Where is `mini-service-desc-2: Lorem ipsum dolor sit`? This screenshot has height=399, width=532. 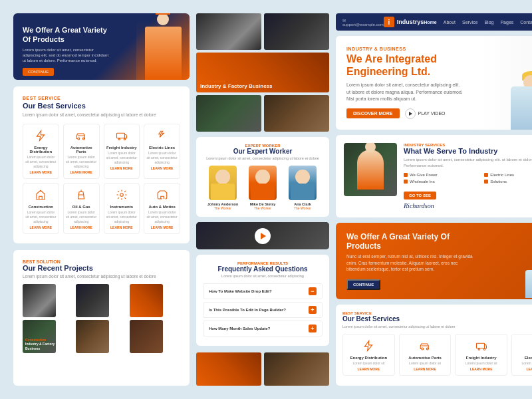
mini-service-desc-2: Lorem ipsum dolor sit is located at coordinates (481, 363).